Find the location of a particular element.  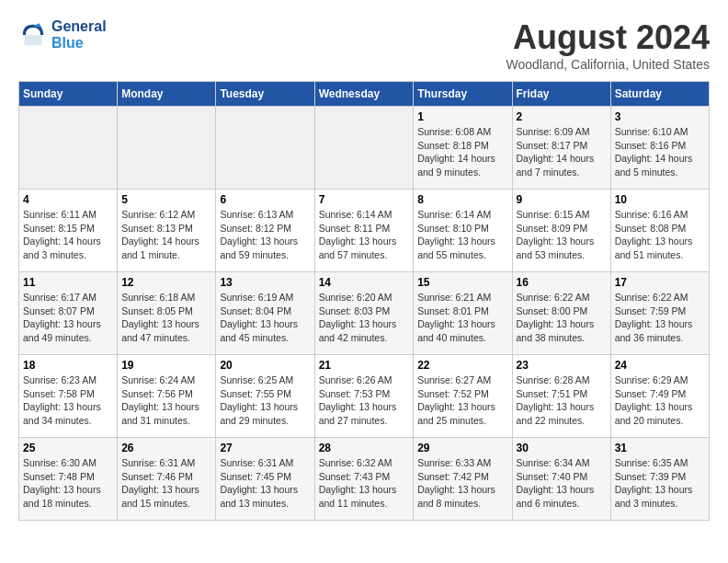

day-number: 26 is located at coordinates (166, 448).